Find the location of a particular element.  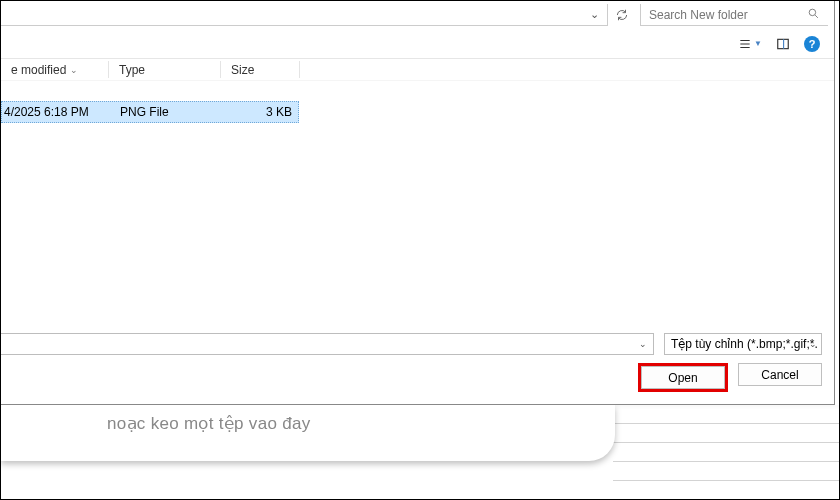

open-button-highlight: Open is located at coordinates (683, 378).